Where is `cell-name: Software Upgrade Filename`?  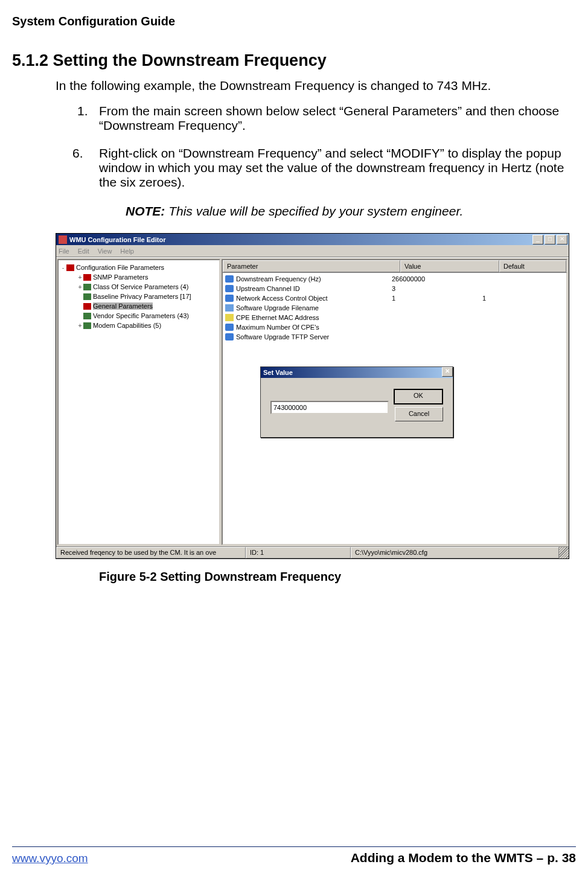 cell-name: Software Upgrade Filename is located at coordinates (314, 308).